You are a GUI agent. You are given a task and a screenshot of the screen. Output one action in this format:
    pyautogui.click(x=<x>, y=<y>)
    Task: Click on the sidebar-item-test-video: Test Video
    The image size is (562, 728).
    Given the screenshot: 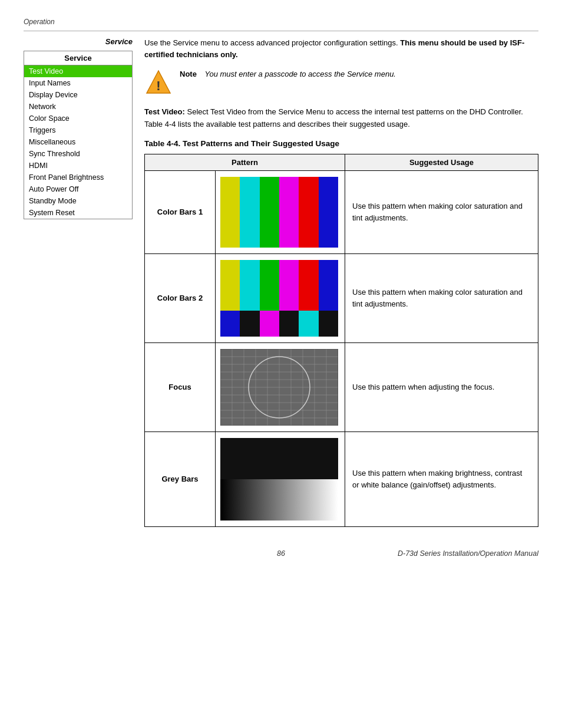 What is the action you would take?
    pyautogui.click(x=78, y=71)
    